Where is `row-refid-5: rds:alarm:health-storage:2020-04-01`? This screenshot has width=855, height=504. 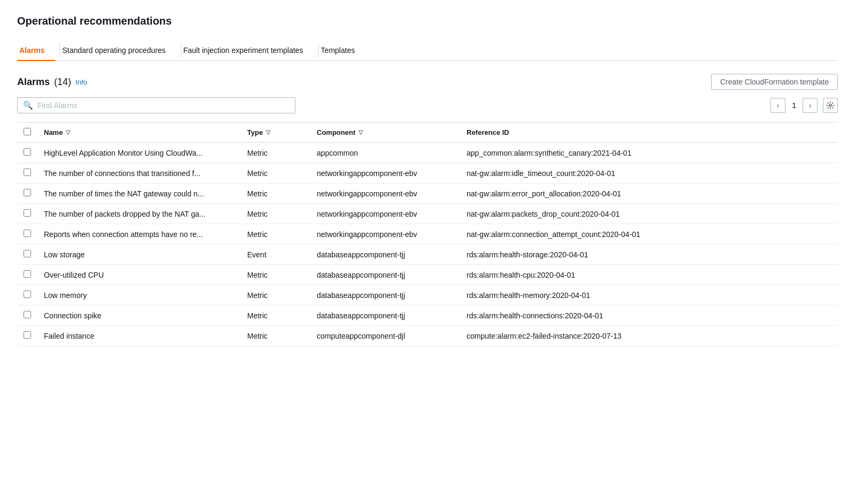
row-refid-5: rds:alarm:health-storage:2020-04-01 is located at coordinates (649, 255).